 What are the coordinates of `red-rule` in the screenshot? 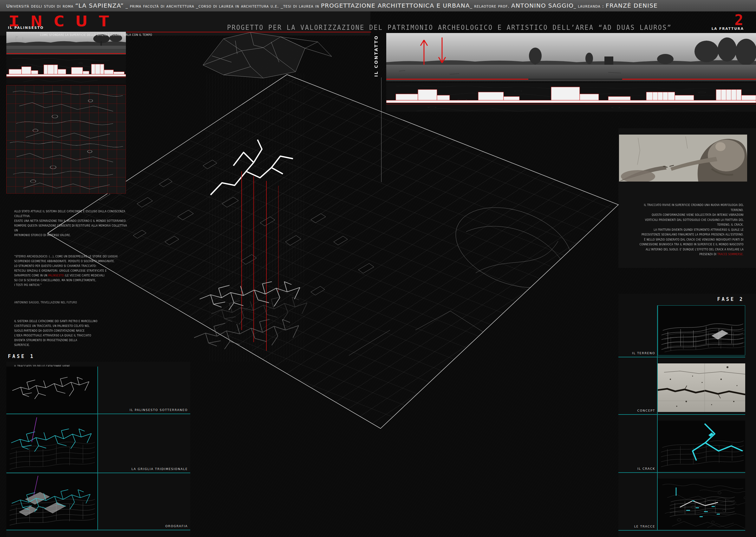 It's located at (248, 32).